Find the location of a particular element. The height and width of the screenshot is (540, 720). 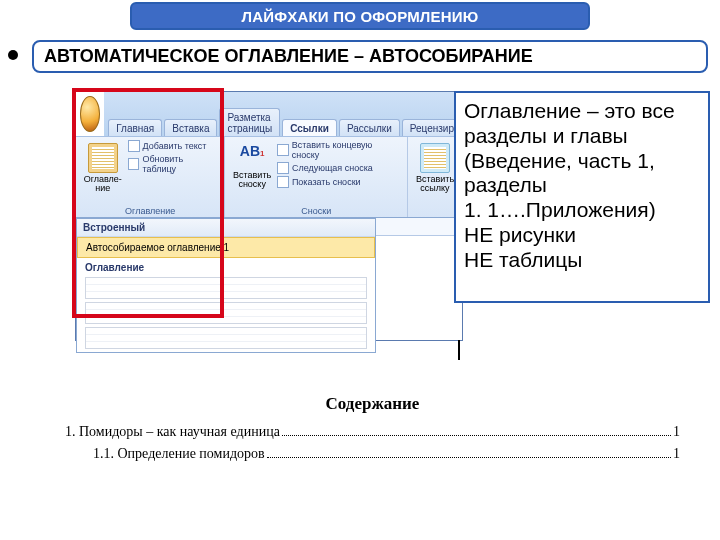

ribbon: Оглавле- ние Добавить текст Обновить таб… is located at coordinates (269, 177).